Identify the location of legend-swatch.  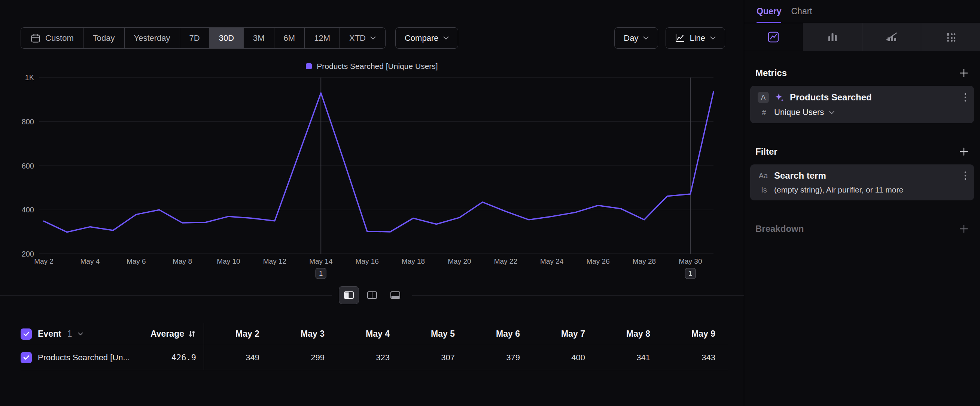
(309, 66).